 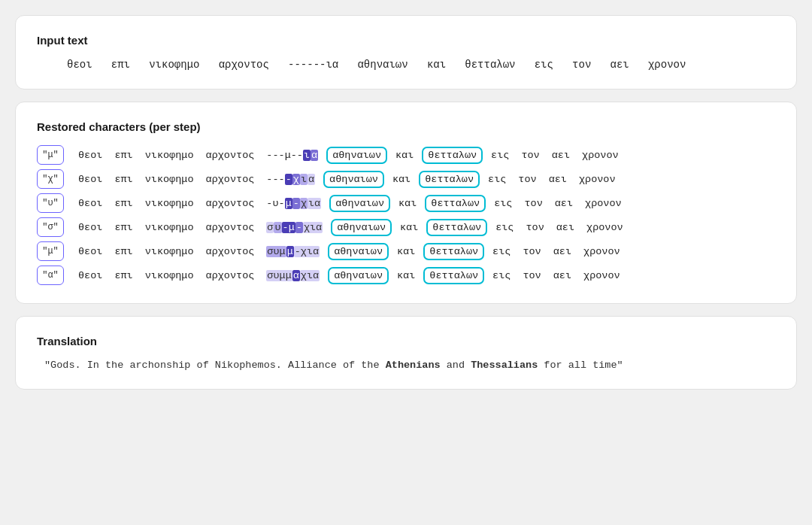 I want to click on teal-highlight-athenians-4: αθηναιων, so click(x=361, y=227).